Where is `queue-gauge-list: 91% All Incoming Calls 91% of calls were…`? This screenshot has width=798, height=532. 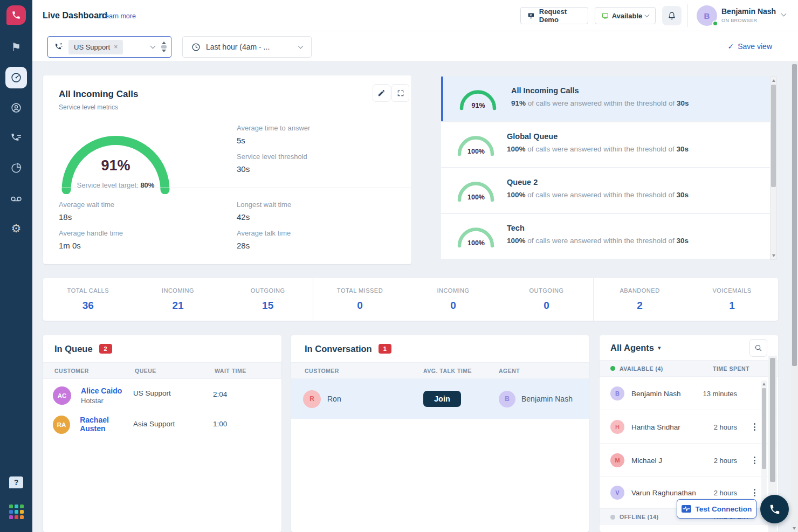 queue-gauge-list: 91% All Incoming Calls 91% of calls were… is located at coordinates (606, 168).